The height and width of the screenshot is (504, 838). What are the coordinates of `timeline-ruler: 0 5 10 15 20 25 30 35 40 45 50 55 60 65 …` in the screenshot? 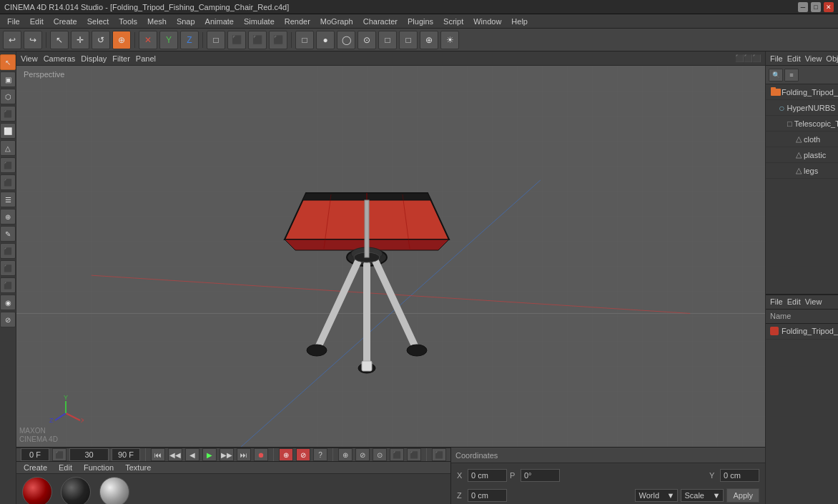 It's located at (233, 448).